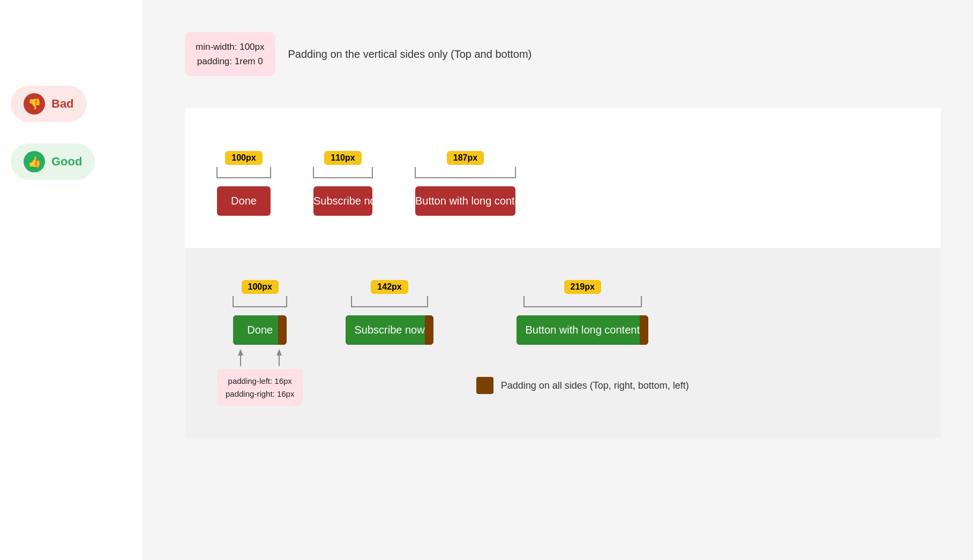 The image size is (973, 560). Describe the element at coordinates (583, 287) in the screenshot. I see `good-long-width: 219px` at that location.